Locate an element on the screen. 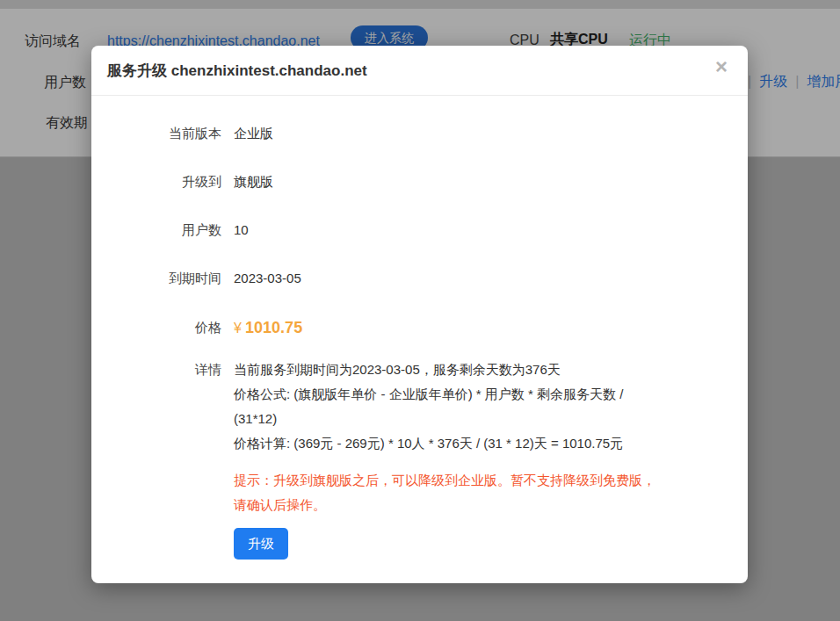 The width and height of the screenshot is (840, 621). expire-date-row: 到期时间 2023-03-05 is located at coordinates (408, 278).